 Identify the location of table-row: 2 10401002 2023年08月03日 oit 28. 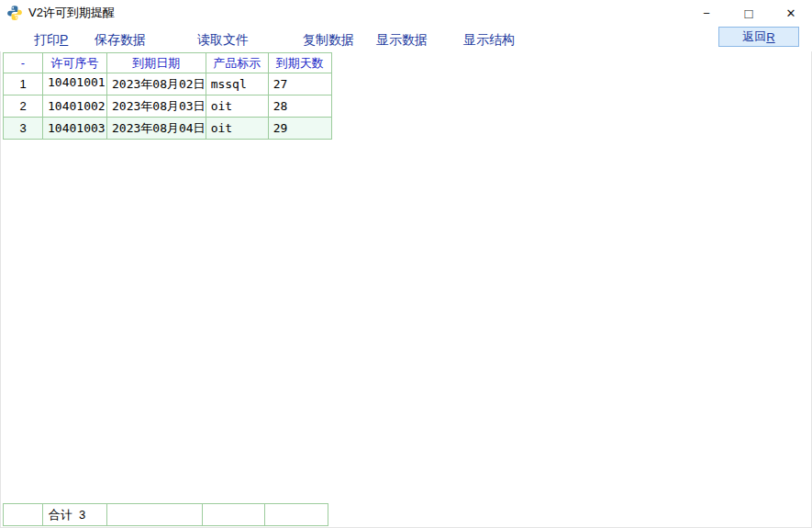
(168, 107).